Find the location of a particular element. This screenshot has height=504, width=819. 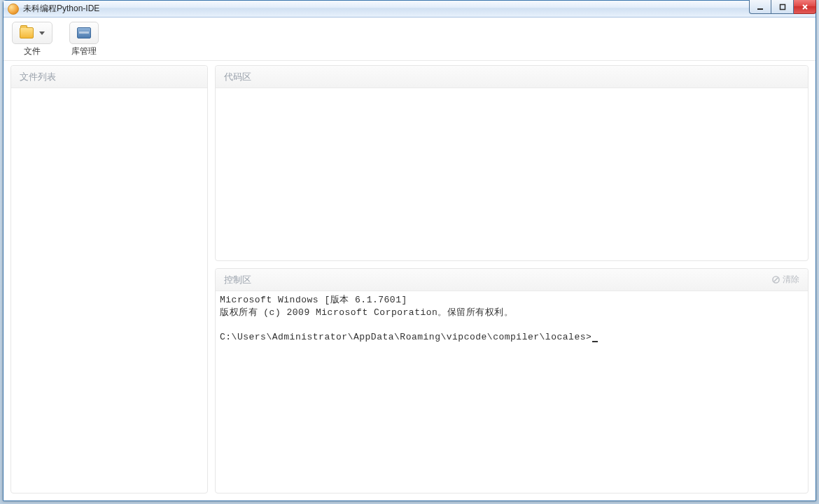

code-panel-header: 代码区 is located at coordinates (512, 77).